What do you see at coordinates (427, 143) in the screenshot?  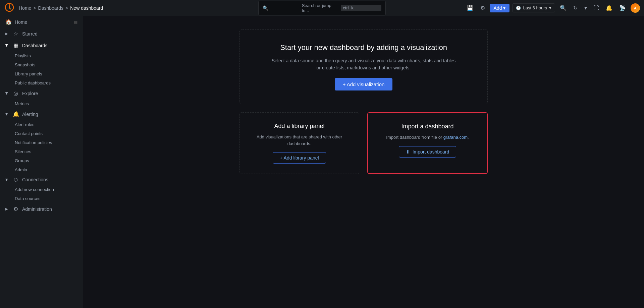 I see `import-dashboard-card: Import a dashboard Import dashboard from…` at bounding box center [427, 143].